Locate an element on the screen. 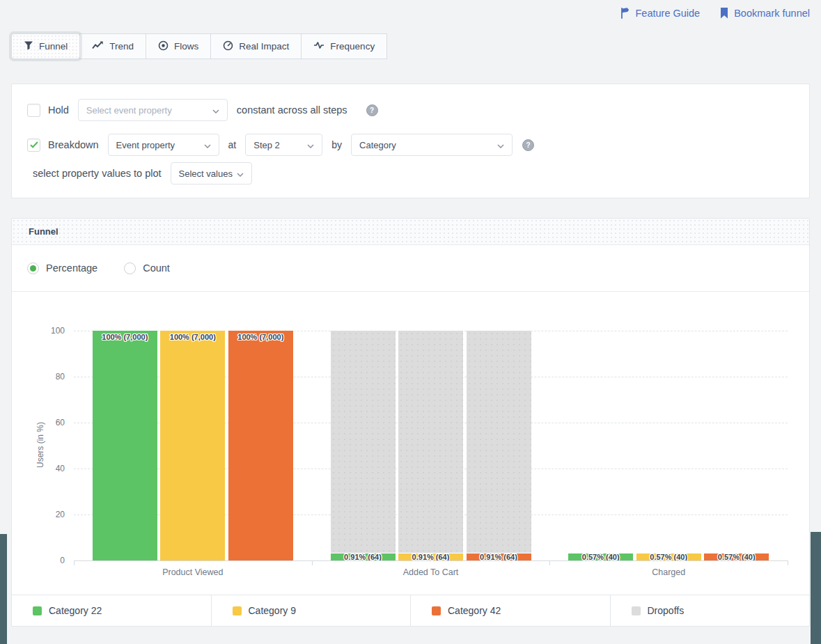 This screenshot has height=644, width=821. breakdown-property-value: Category is located at coordinates (377, 145).